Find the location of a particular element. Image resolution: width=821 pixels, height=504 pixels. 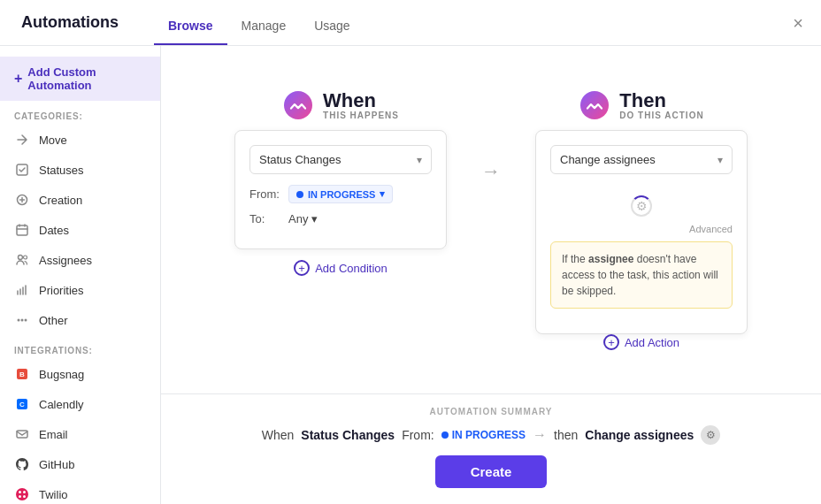

sidebar-item-github: GitHub is located at coordinates (80, 464).